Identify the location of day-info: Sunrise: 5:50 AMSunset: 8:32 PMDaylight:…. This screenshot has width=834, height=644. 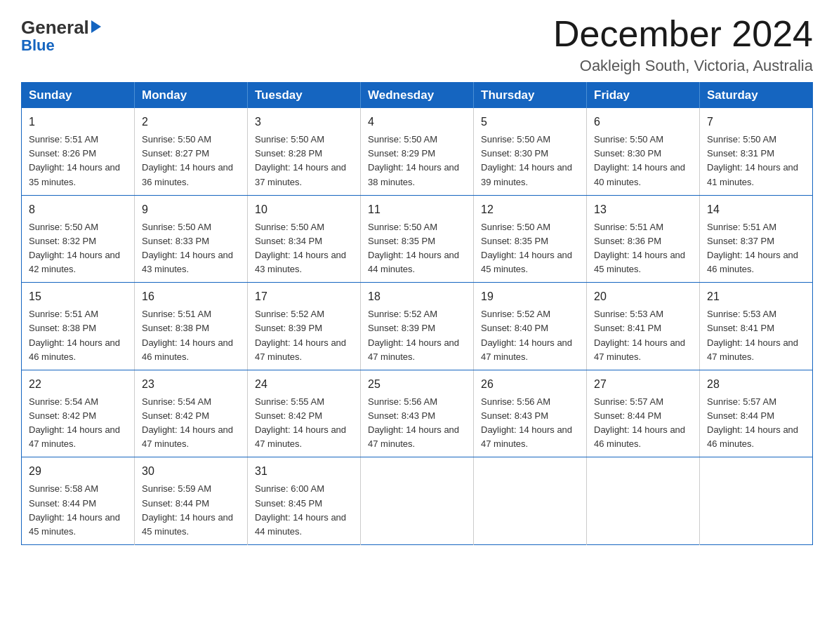
(78, 248).